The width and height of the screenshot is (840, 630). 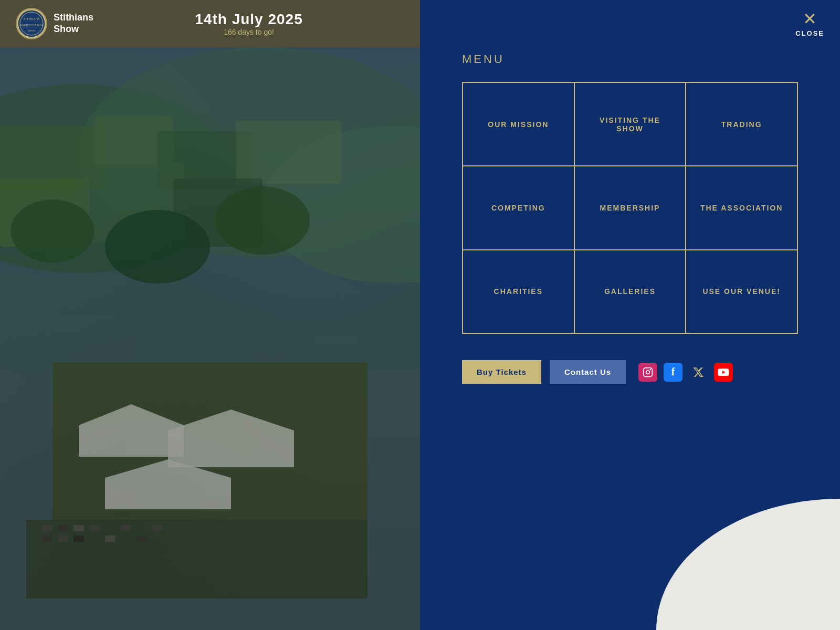 I want to click on menu-item-charities: CHARITIES, so click(x=519, y=292).